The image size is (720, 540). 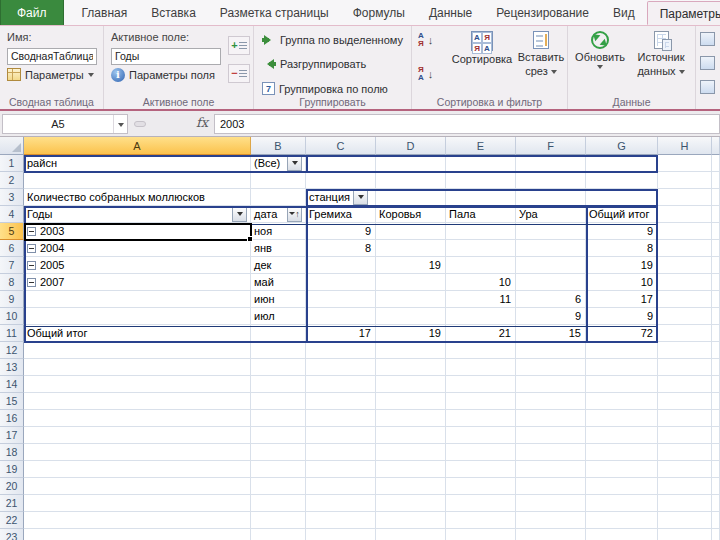 What do you see at coordinates (12, 282) in the screenshot?
I see `row-header-8: 8` at bounding box center [12, 282].